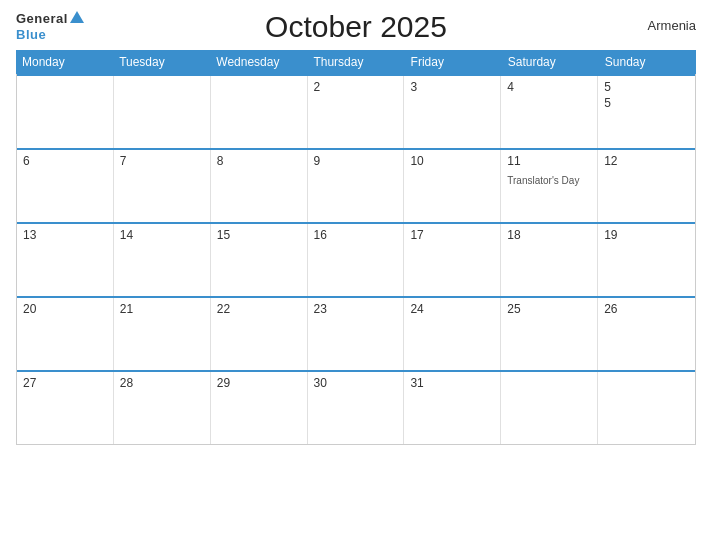  I want to click on calendar-cell: 24, so click(452, 334).